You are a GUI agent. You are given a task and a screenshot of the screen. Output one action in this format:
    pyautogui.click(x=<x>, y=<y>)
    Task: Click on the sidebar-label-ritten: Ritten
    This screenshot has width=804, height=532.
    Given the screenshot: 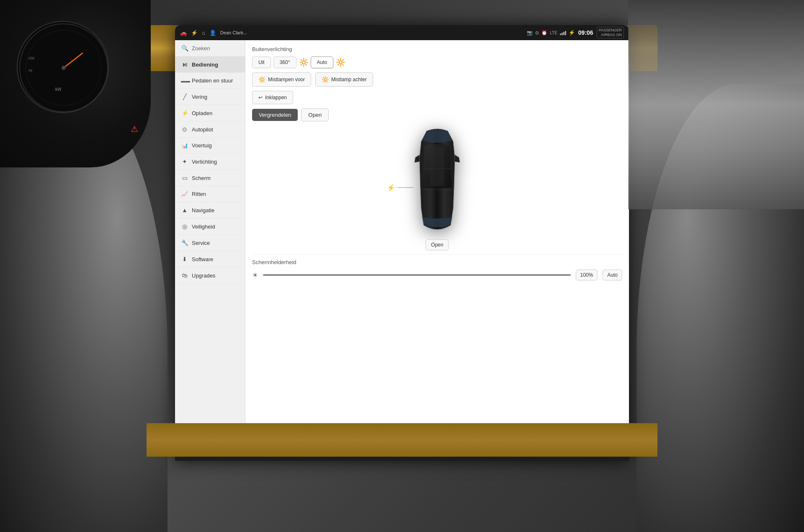 What is the action you would take?
    pyautogui.click(x=199, y=194)
    